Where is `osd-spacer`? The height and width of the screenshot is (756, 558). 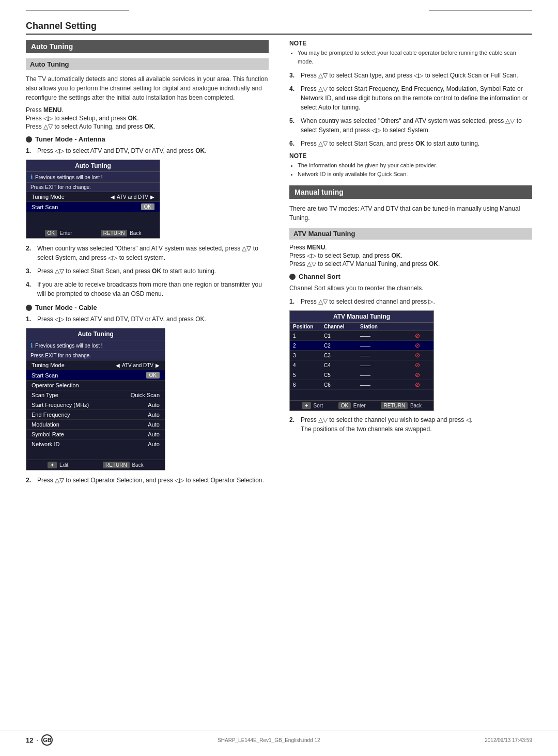
osd-spacer is located at coordinates (93, 220).